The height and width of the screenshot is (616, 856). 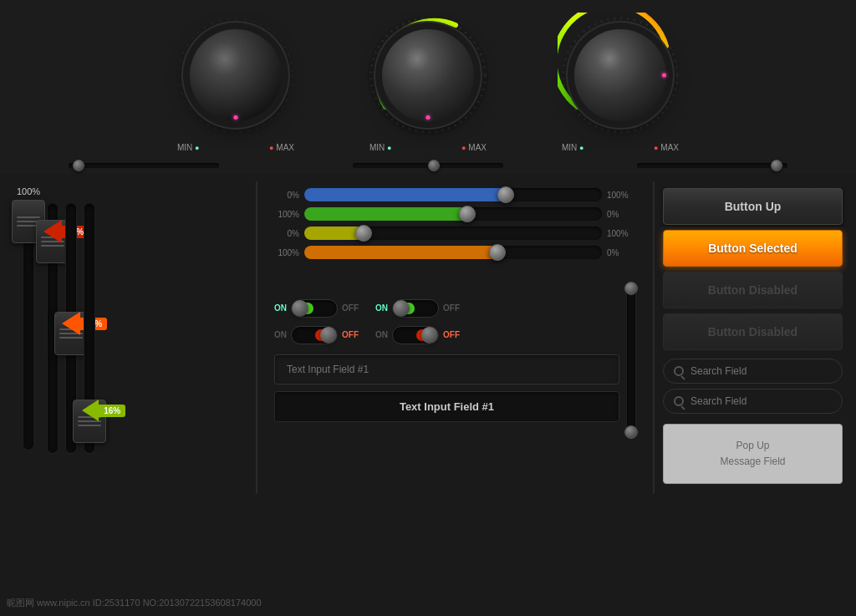 What do you see at coordinates (506, 195) in the screenshot?
I see `cs1-thumb` at bounding box center [506, 195].